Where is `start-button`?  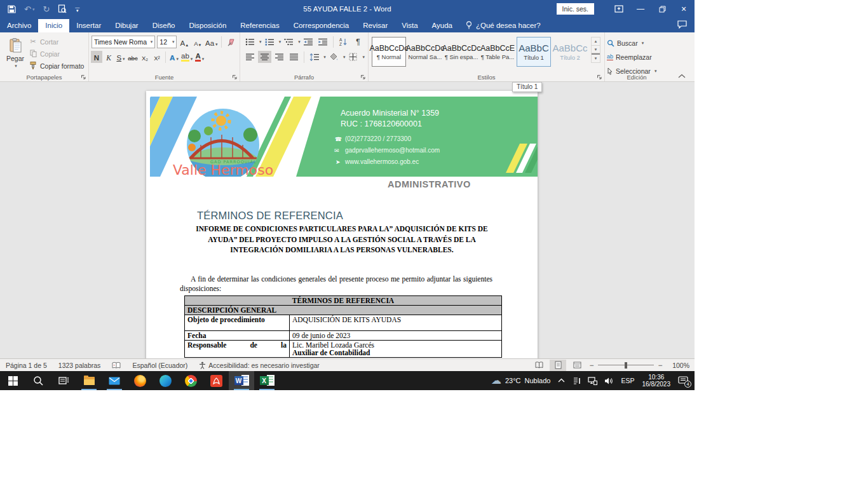
start-button is located at coordinates (13, 381).